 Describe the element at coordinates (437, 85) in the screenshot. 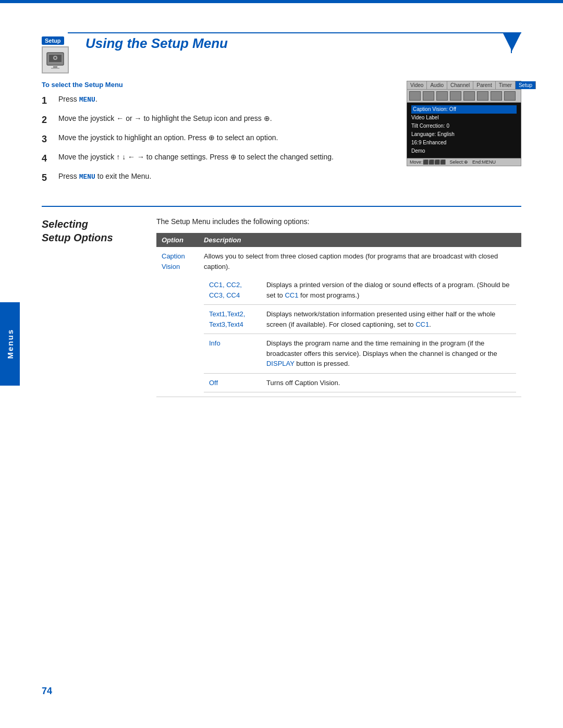

I see `menu-tab-audio: Audio` at that location.